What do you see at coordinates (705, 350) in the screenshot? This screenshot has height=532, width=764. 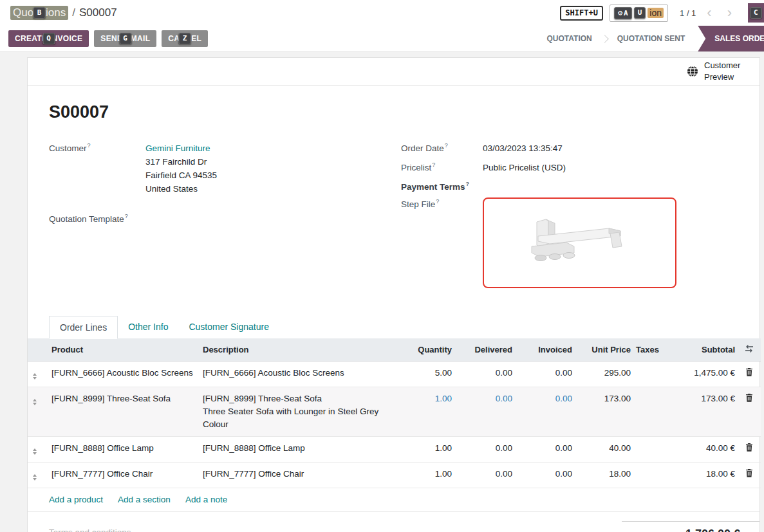 I see `subtotal-column-header: Subtotal` at bounding box center [705, 350].